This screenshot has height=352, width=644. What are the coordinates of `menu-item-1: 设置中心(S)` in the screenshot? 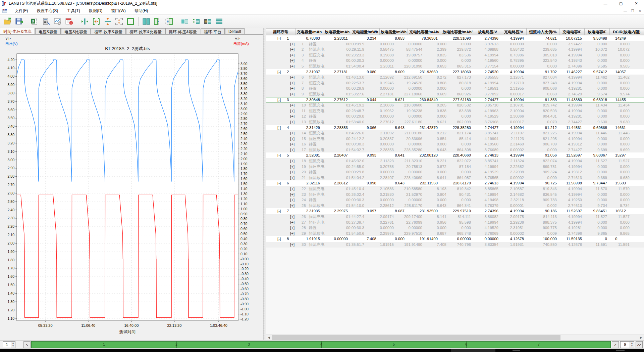 It's located at (47, 11).